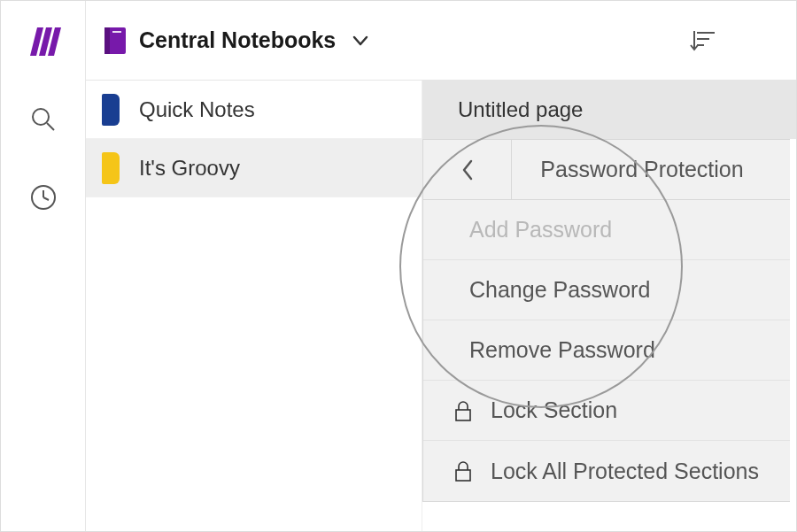 The height and width of the screenshot is (532, 797). I want to click on section-label: Quick Notes, so click(197, 110).